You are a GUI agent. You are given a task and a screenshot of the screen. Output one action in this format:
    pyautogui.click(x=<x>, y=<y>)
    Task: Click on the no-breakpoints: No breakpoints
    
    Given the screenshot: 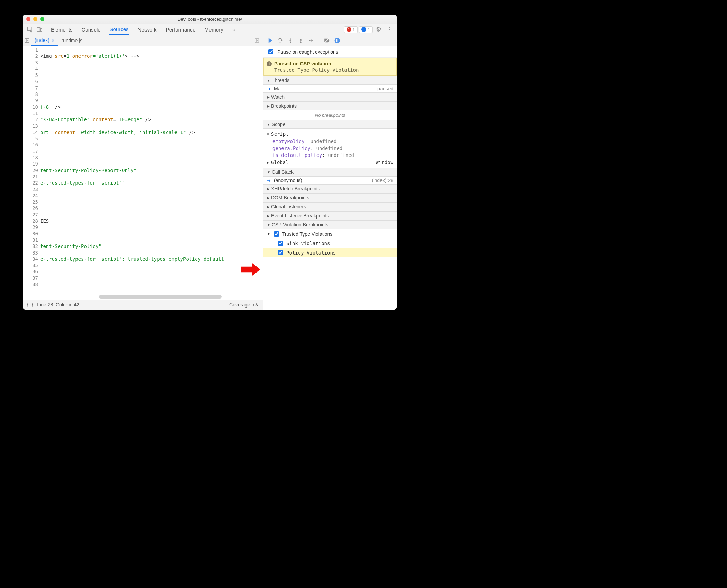 What is the action you would take?
    pyautogui.click(x=330, y=115)
    